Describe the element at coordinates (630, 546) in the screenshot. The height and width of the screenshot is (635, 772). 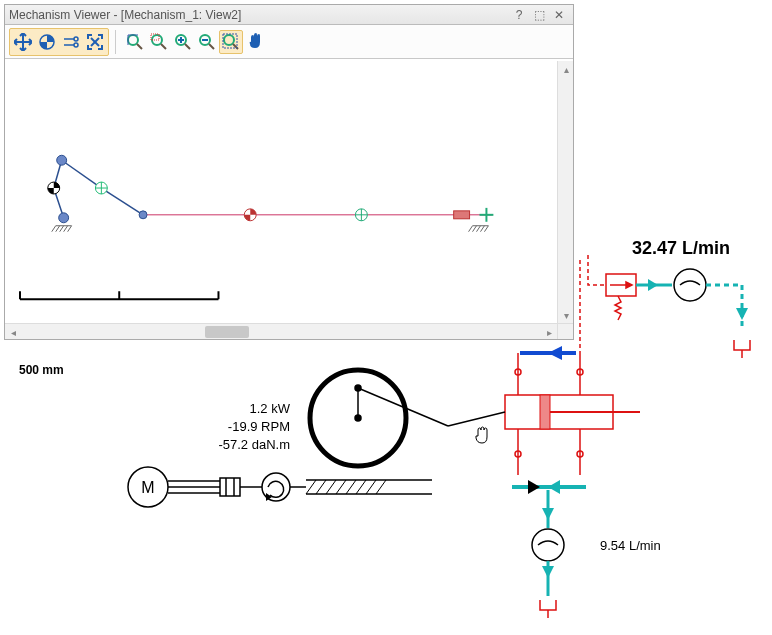
I see `flow-reading-bottom: 9.54 L/min` at that location.